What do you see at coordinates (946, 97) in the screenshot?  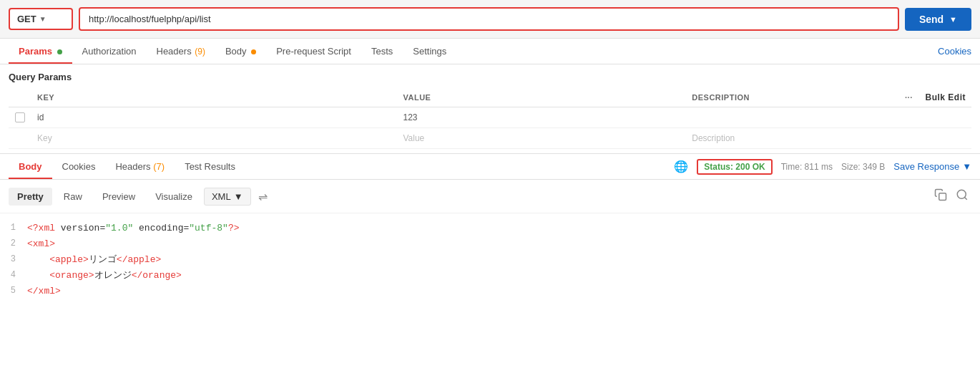 I see `col-bulk-edit: Bulk Edit` at bounding box center [946, 97].